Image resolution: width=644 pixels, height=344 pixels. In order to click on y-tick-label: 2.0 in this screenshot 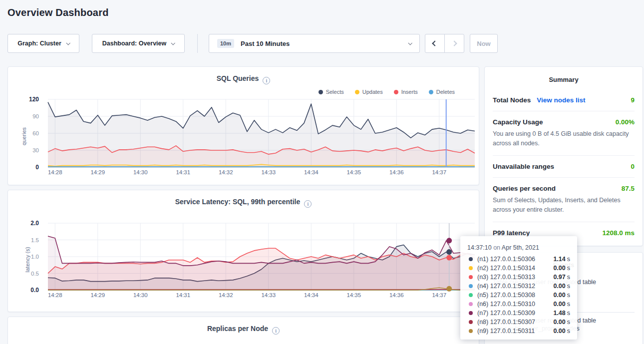, I will do `click(35, 223)`.